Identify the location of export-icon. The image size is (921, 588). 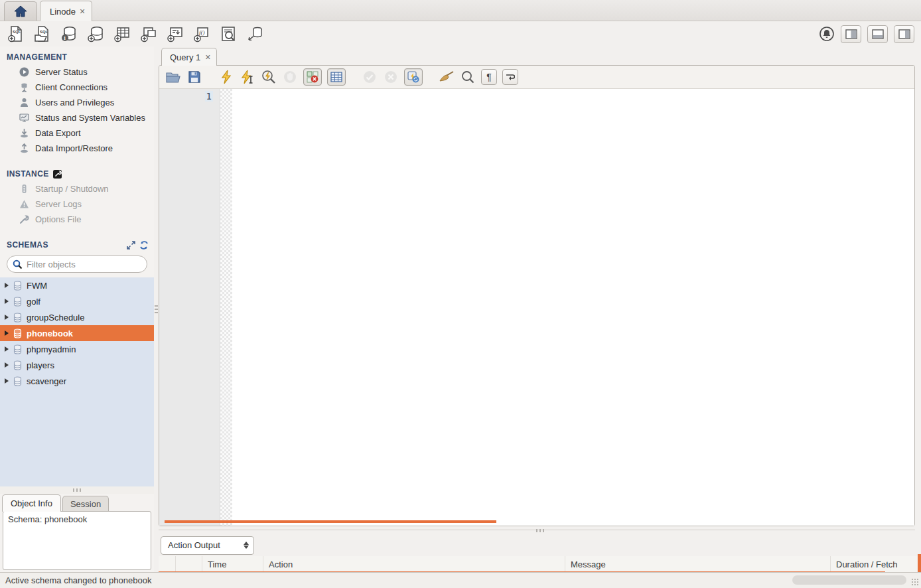
(24, 133).